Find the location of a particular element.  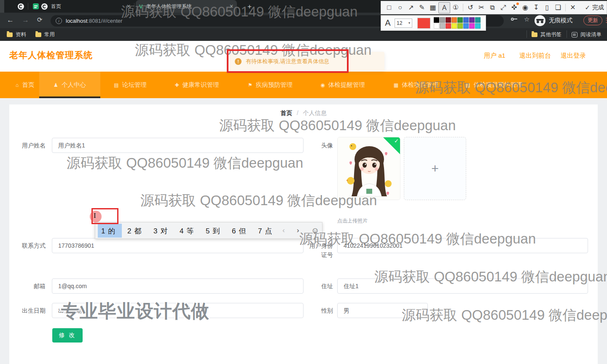

nav-item-1: ♟个人中心 is located at coordinates (70, 85).